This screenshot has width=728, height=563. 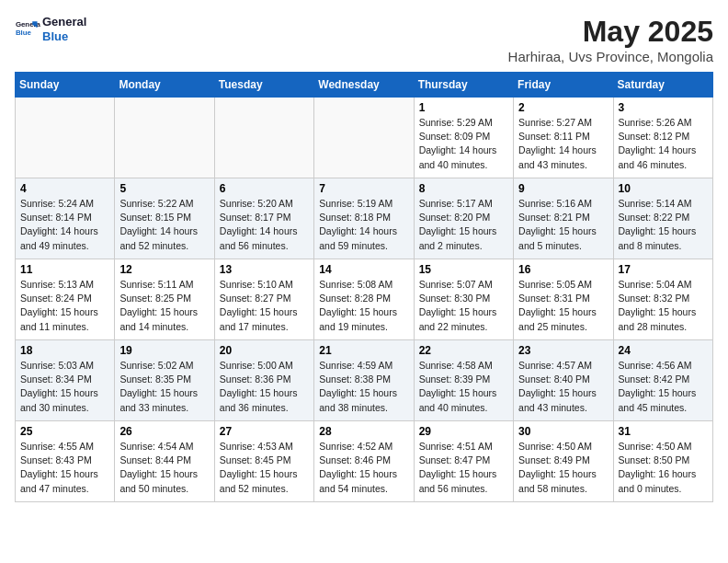 What do you see at coordinates (563, 300) in the screenshot?
I see `calendar-cell: 16Sunrise: 5:05 AM Sunset: 8:31 PM Dayli…` at bounding box center [563, 300].